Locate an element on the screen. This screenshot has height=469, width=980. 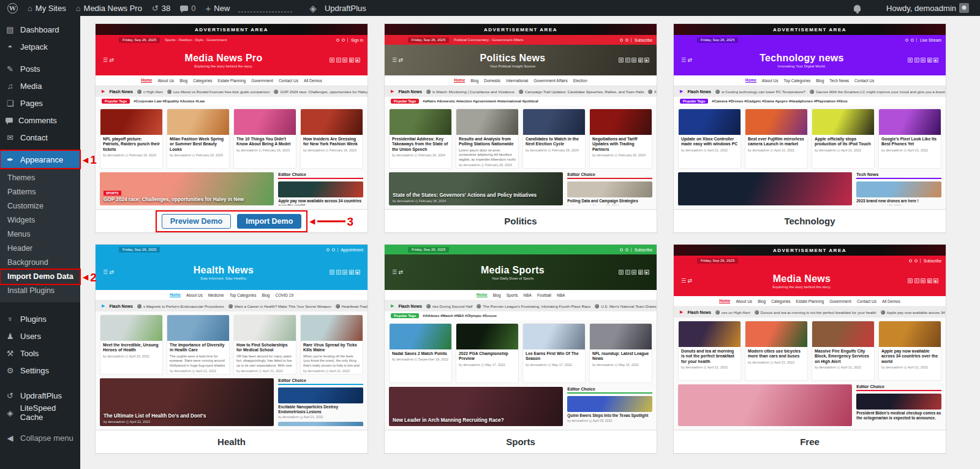
category-badge: SPORTS is located at coordinates (113, 193).